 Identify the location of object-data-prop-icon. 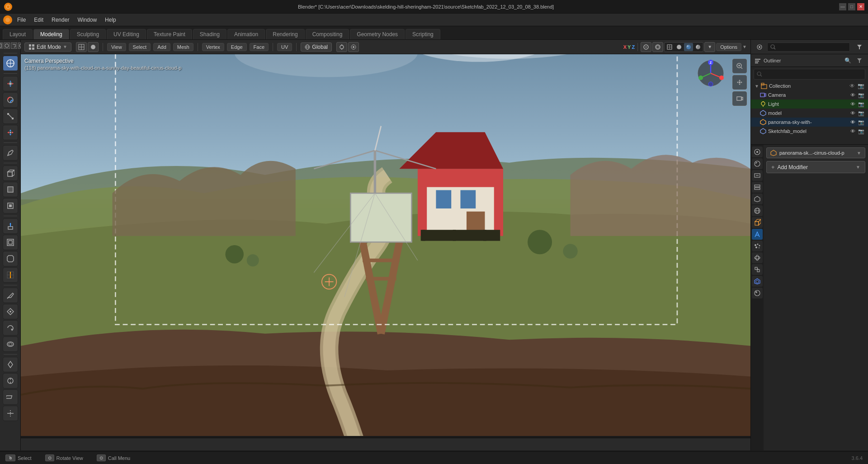
(757, 281).